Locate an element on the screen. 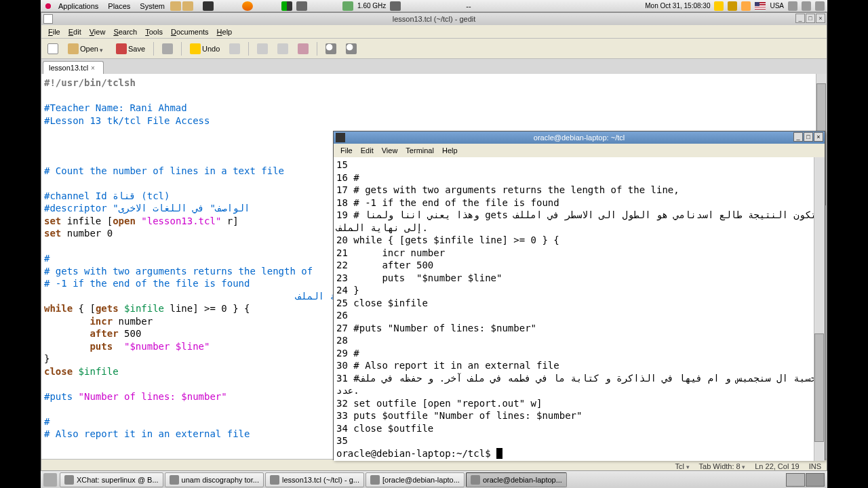 This screenshot has width=868, height=488. term-menu-help: Help is located at coordinates (450, 150).